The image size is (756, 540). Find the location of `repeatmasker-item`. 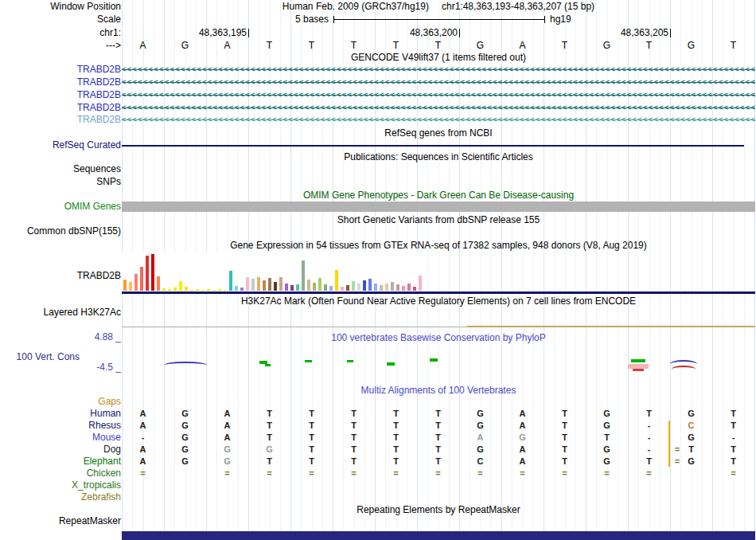

repeatmasker-item is located at coordinates (438, 535).